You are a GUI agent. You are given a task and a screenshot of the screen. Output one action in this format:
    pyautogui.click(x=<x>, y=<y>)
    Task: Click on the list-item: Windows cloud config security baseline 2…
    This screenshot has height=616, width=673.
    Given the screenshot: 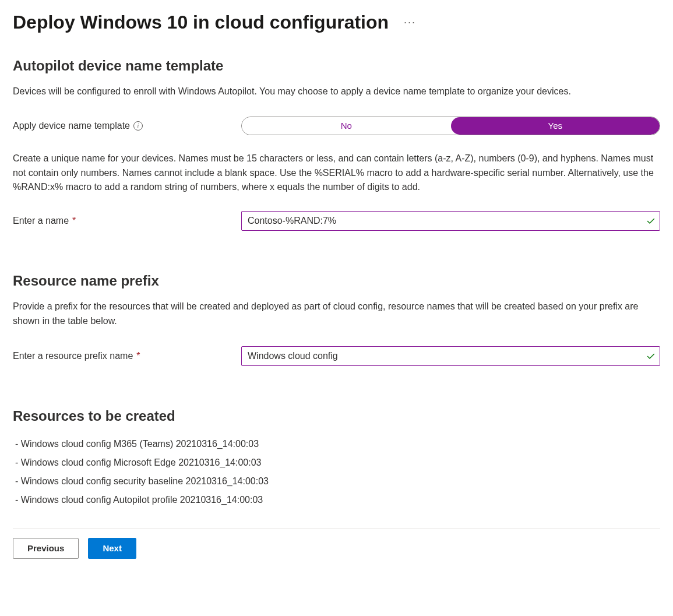 What is the action you would take?
    pyautogui.click(x=338, y=481)
    